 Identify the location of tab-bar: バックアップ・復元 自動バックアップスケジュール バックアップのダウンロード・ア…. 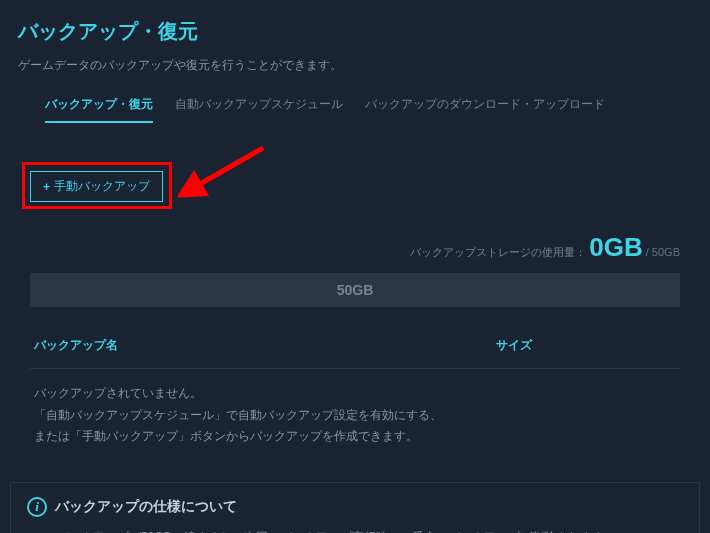
(355, 98).